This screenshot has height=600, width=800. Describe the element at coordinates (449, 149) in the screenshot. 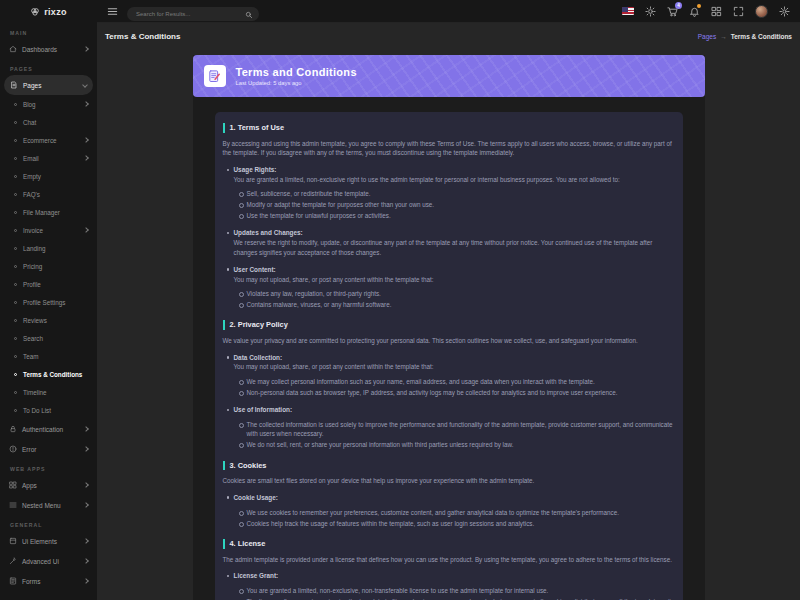

I see `section-intro: By accessing and using this admin templa…` at that location.